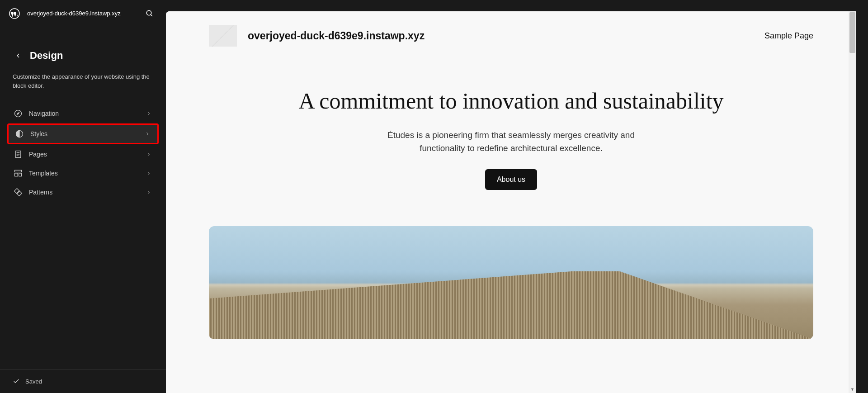 This screenshot has height=393, width=868. Describe the element at coordinates (16, 381) in the screenshot. I see `check-icon` at that location.